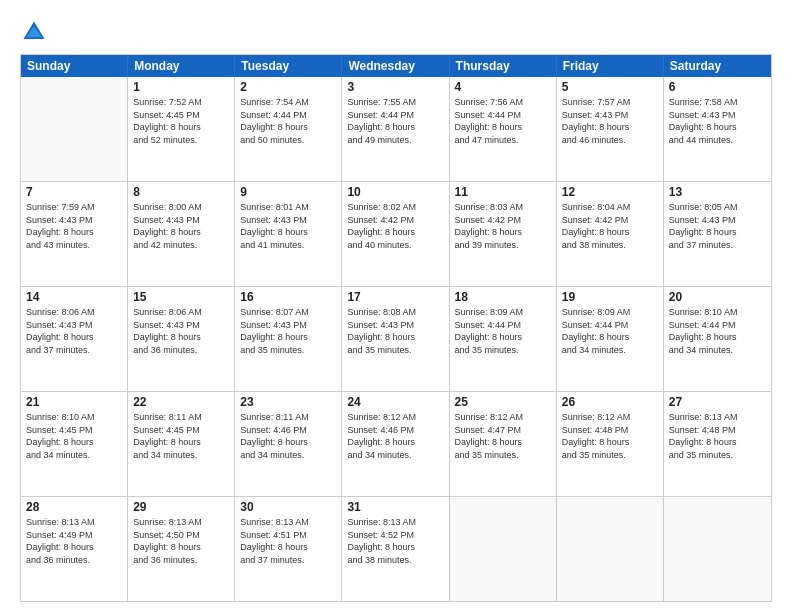 Image resolution: width=792 pixels, height=612 pixels. What do you see at coordinates (74, 192) in the screenshot?
I see `day-number: 7` at bounding box center [74, 192].